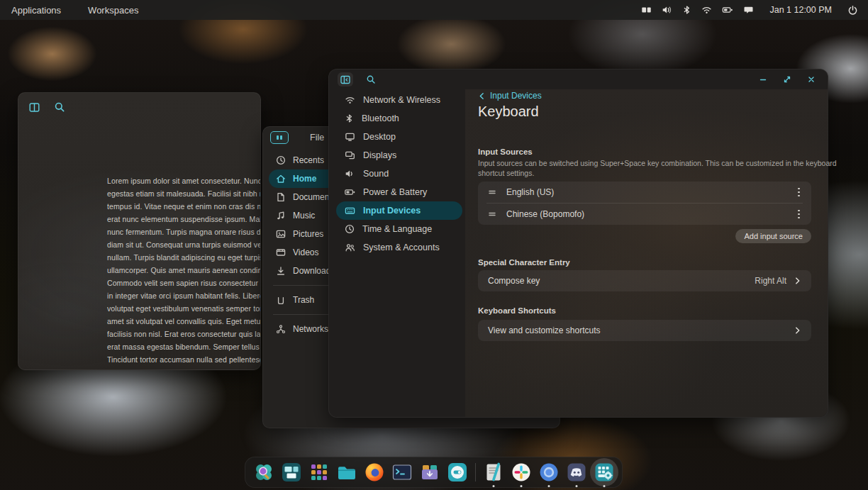 The height and width of the screenshot is (490, 868). What do you see at coordinates (34, 107) in the screenshot?
I see `panel-toggle-icon` at bounding box center [34, 107].